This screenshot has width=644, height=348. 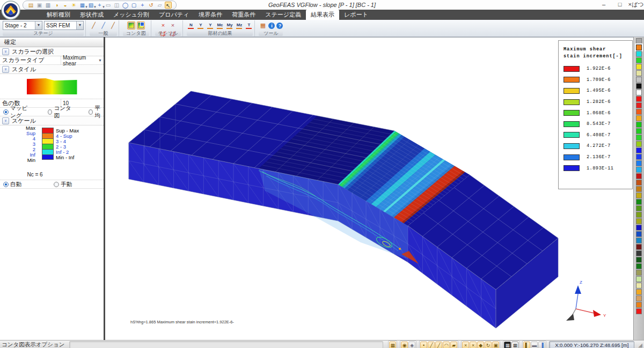 What do you see at coordinates (454, 345) in the screenshot?
I see `draw-polygon-icon: ▰` at bounding box center [454, 345].